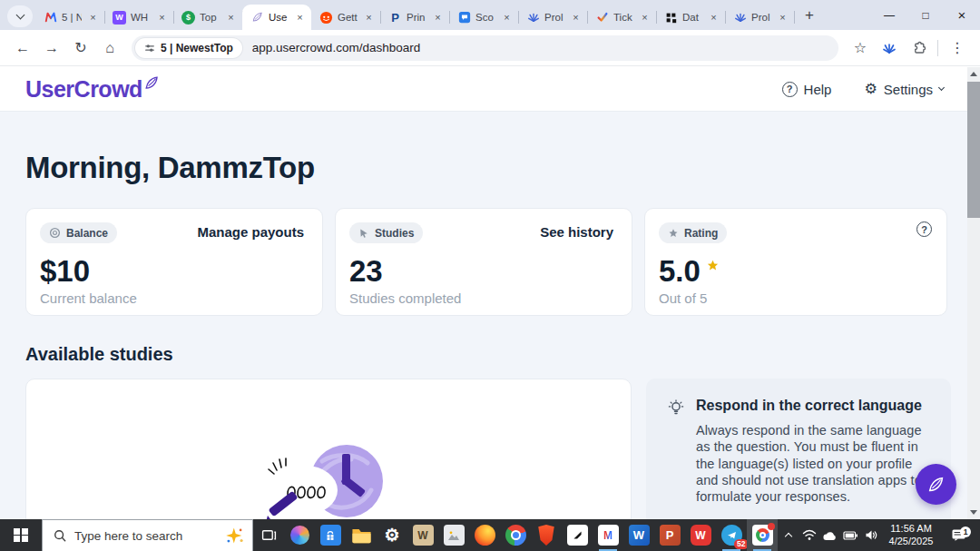 The height and width of the screenshot is (551, 980). What do you see at coordinates (20, 16) in the screenshot?
I see `tab-search-button` at bounding box center [20, 16].